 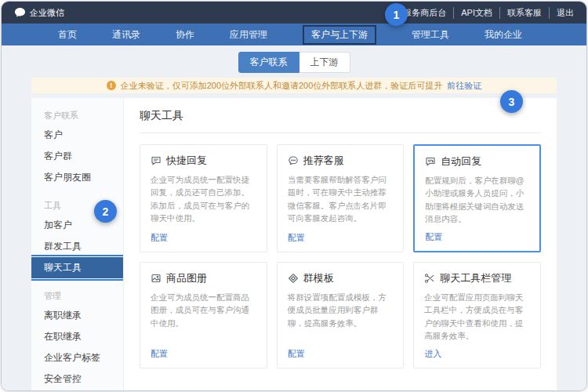 What do you see at coordinates (339, 34) in the screenshot?
I see `nav-item-customers: 客户与上下游` at bounding box center [339, 34].